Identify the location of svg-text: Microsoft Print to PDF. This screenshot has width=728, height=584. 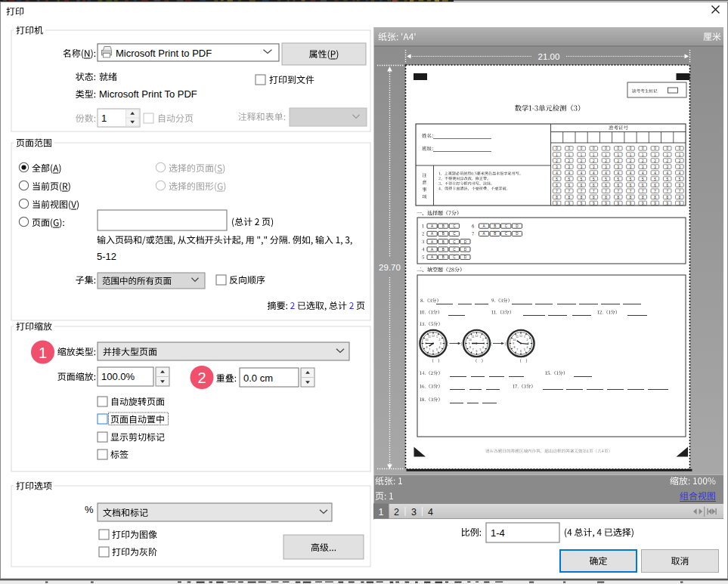
(163, 53).